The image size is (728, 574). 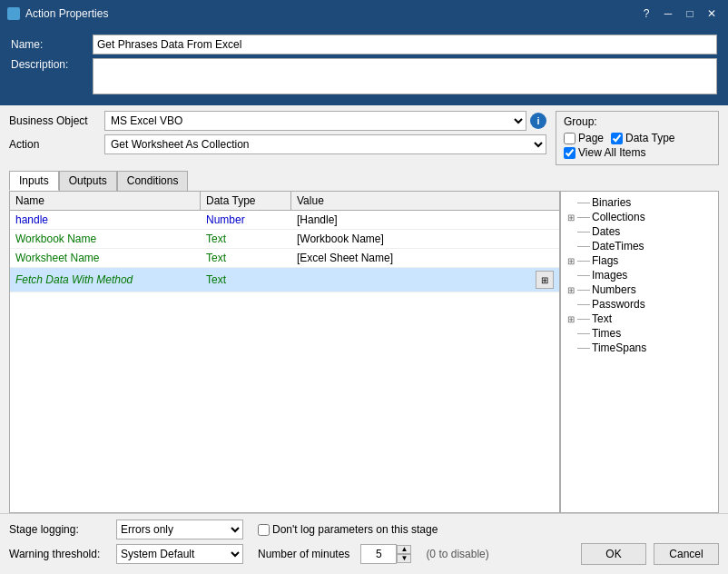 I want to click on tree-label: TimeSpans, so click(x=619, y=348).